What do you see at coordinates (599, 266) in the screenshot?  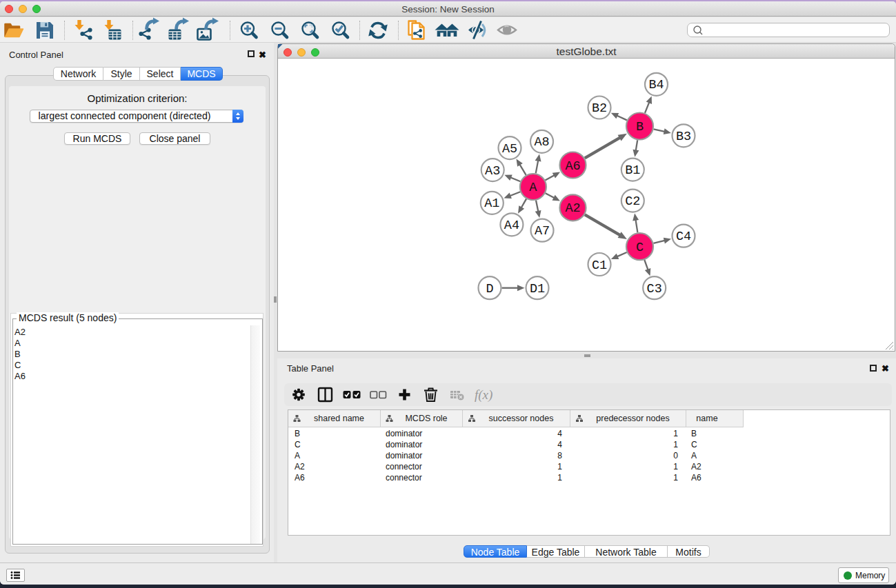 I see `svg-text: C1` at bounding box center [599, 266].